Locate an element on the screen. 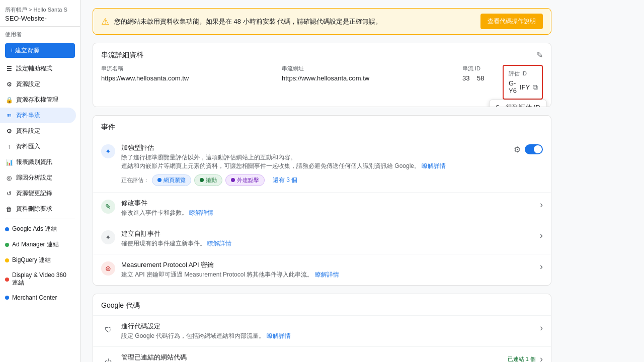  upload-icon: ↑ is located at coordinates (9, 147).